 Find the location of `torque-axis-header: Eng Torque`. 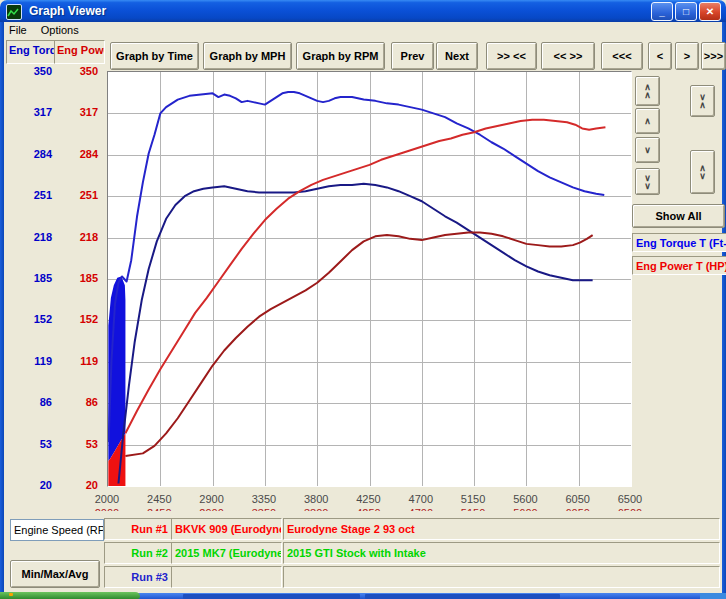

torque-axis-header: Eng Torque is located at coordinates (32, 52).